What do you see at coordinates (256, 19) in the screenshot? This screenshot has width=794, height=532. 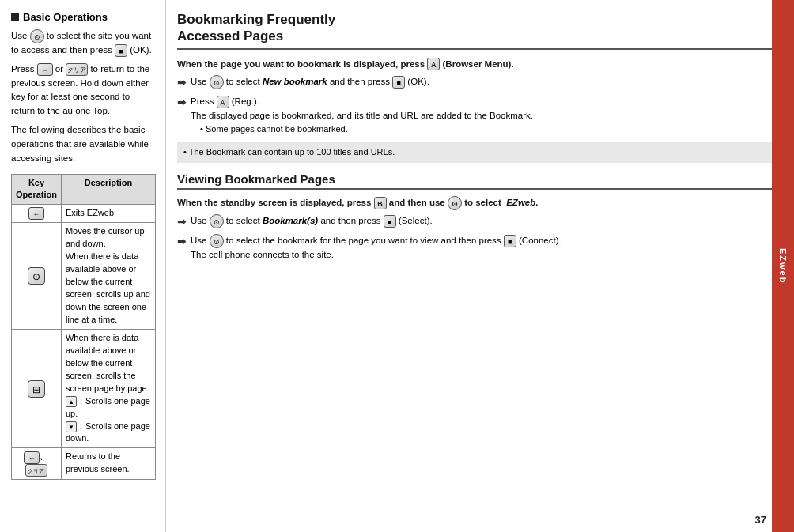 I see `heading-line1: Bookmarking Frequently` at bounding box center [256, 19].